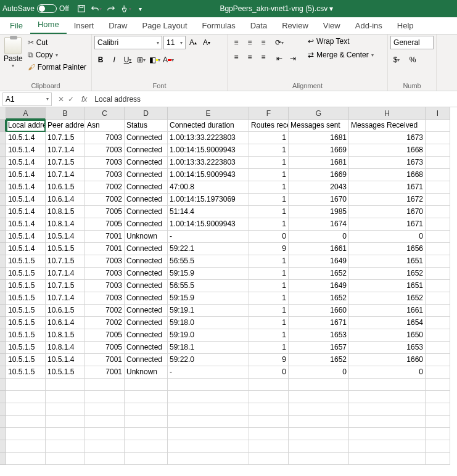  What do you see at coordinates (387, 187) in the screenshot?
I see `cell: 1671` at bounding box center [387, 187].